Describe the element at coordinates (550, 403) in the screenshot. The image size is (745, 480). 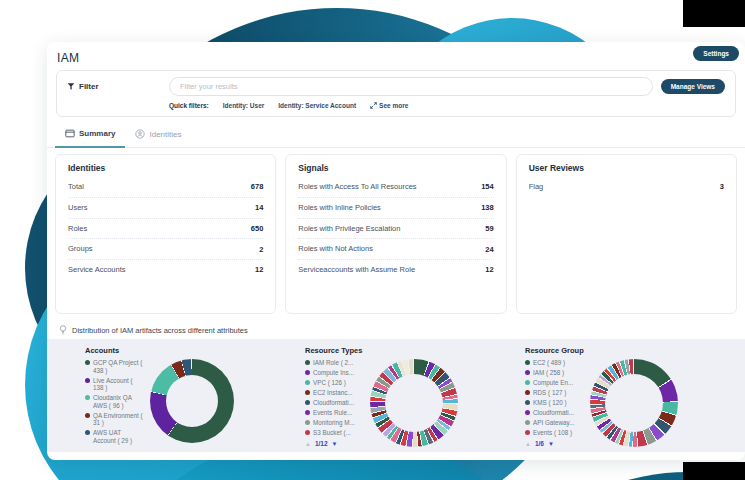
I see `legend-label: KMS ( 120 )` at that location.